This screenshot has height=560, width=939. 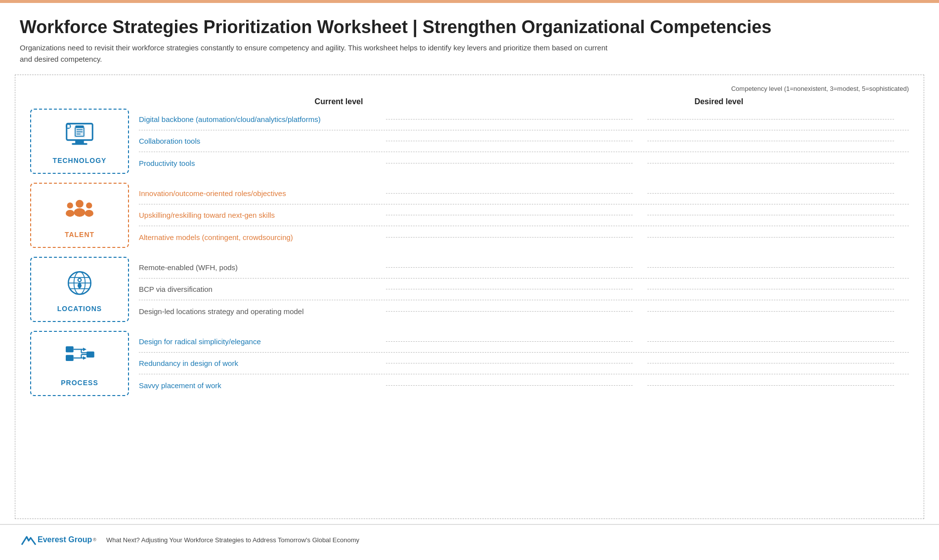 I want to click on locations-item-2: BCP via diversification, so click(x=257, y=289).